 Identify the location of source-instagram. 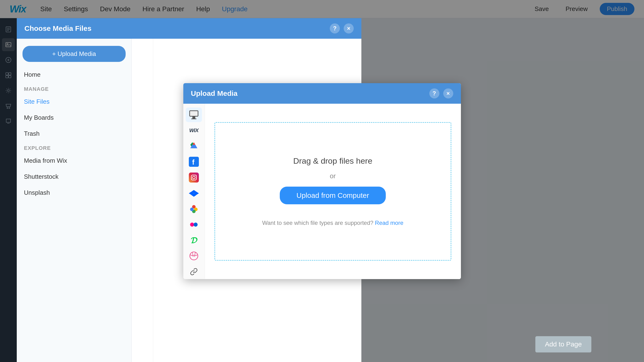
(194, 178).